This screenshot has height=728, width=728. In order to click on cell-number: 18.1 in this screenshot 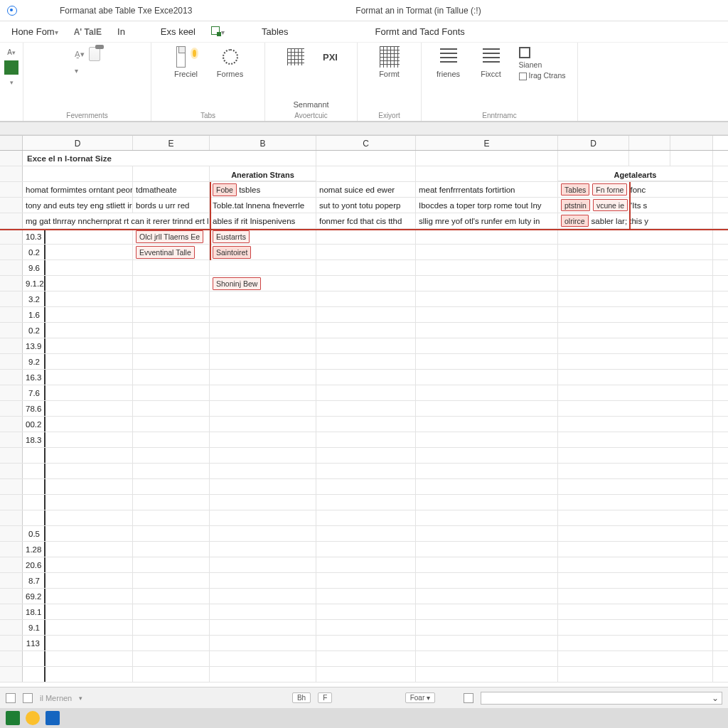, I will do `click(34, 611)`.